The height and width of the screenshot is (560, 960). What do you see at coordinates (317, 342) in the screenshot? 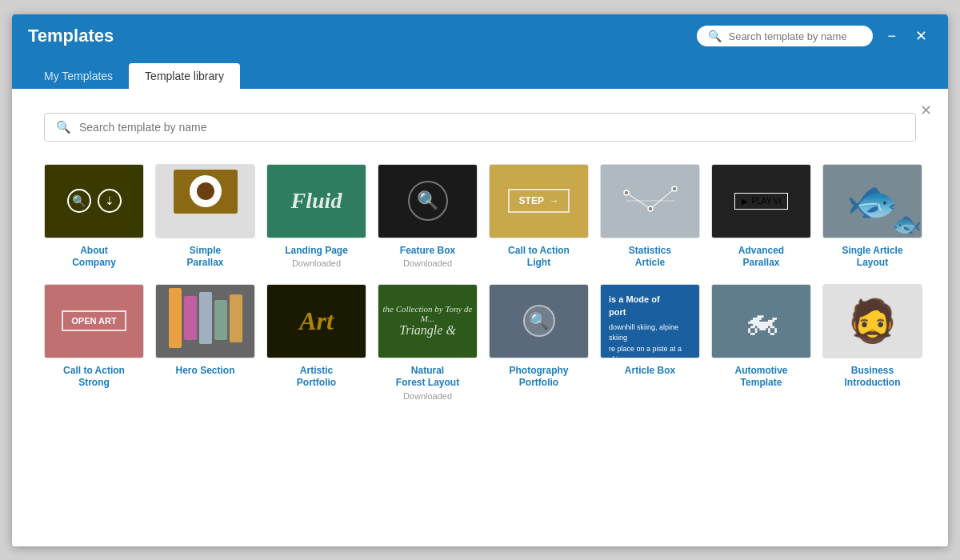
I see `template-item-artistic-portfolio: Art ArtisticPortfolio` at bounding box center [317, 342].